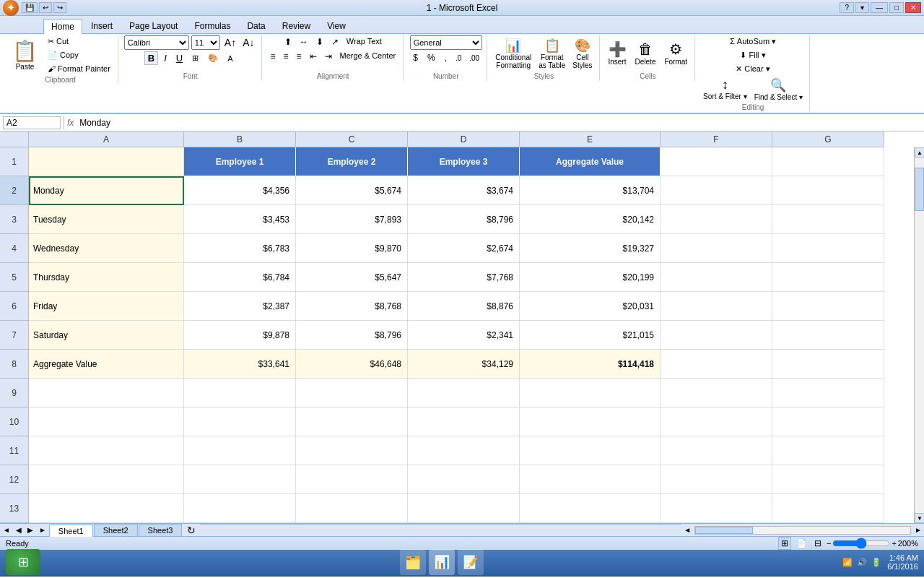 The image size is (924, 578). I want to click on cell-f1, so click(716, 162).